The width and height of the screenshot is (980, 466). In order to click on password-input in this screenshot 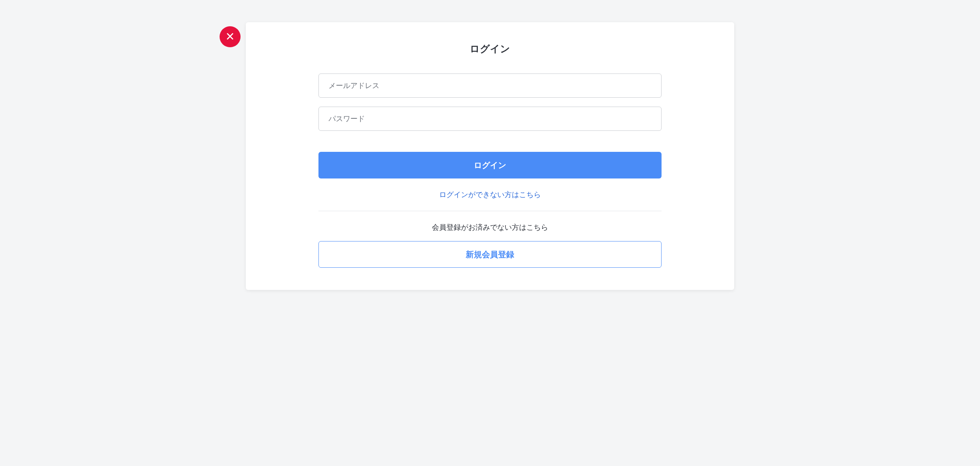, I will do `click(490, 119)`.